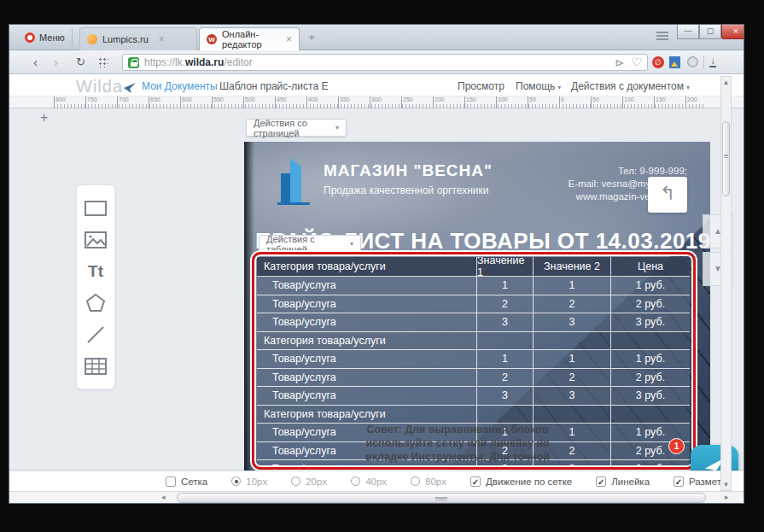 This screenshot has height=532, width=764. Describe the element at coordinates (309, 482) in the screenshot. I see `grid-size-20px-radio: 20px` at that location.